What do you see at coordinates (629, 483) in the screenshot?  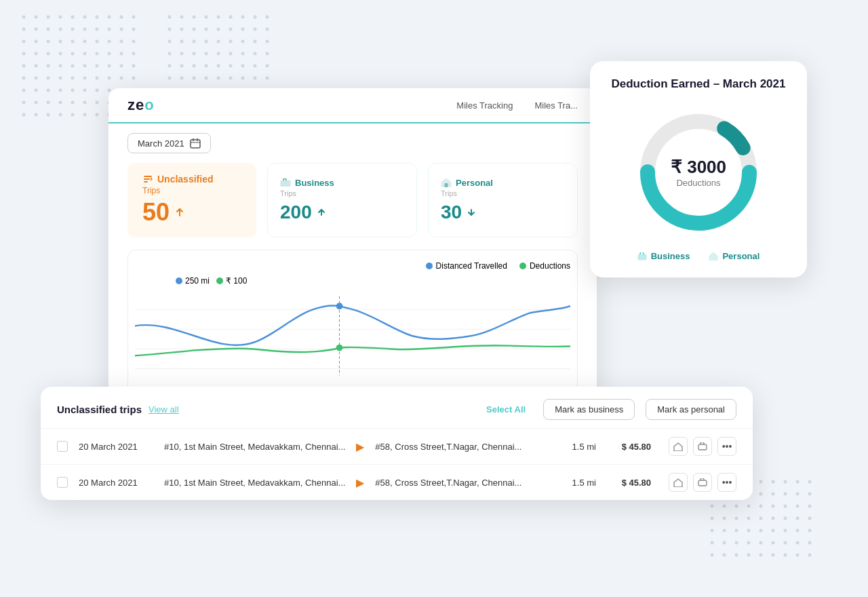 I see `trip-amount-2: $ 45.80` at bounding box center [629, 483].